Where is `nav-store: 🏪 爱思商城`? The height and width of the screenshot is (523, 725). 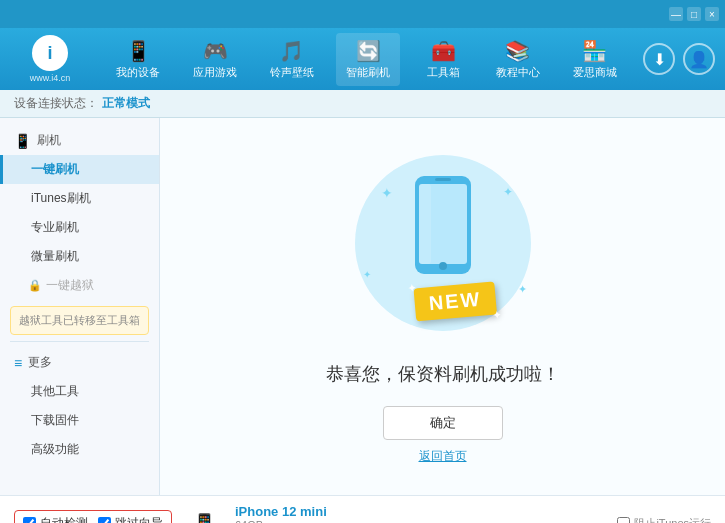
nav-store: 🏪 爱思商城 is located at coordinates (595, 60).